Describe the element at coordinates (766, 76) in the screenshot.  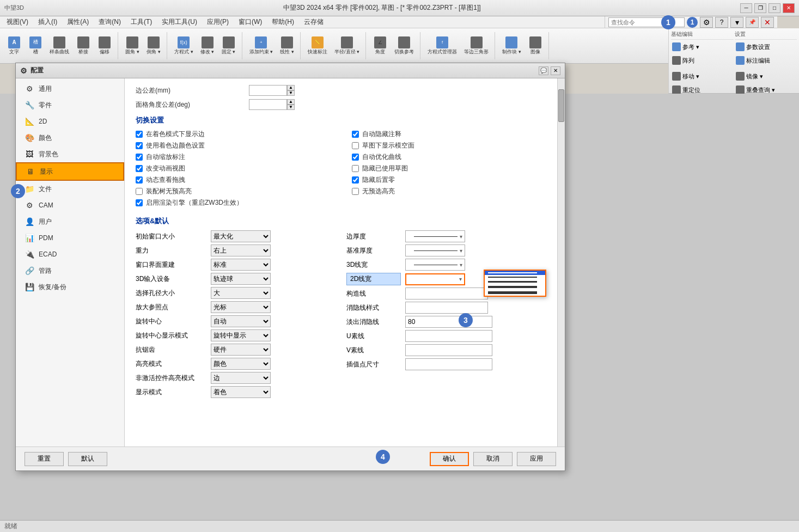
I see `mirror-button: 镜像 ▾` at that location.